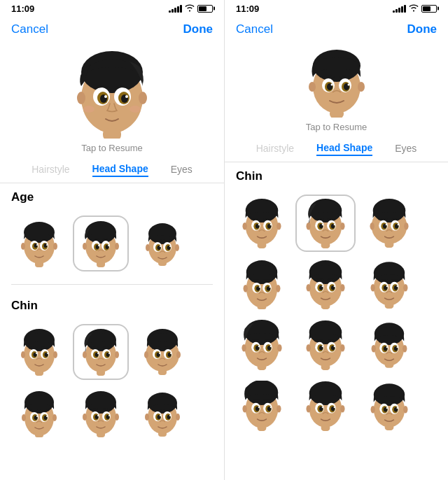 Image resolution: width=448 pixels, height=480 pixels. Describe the element at coordinates (337, 83) in the screenshot. I see `avatar-face-right` at that location.